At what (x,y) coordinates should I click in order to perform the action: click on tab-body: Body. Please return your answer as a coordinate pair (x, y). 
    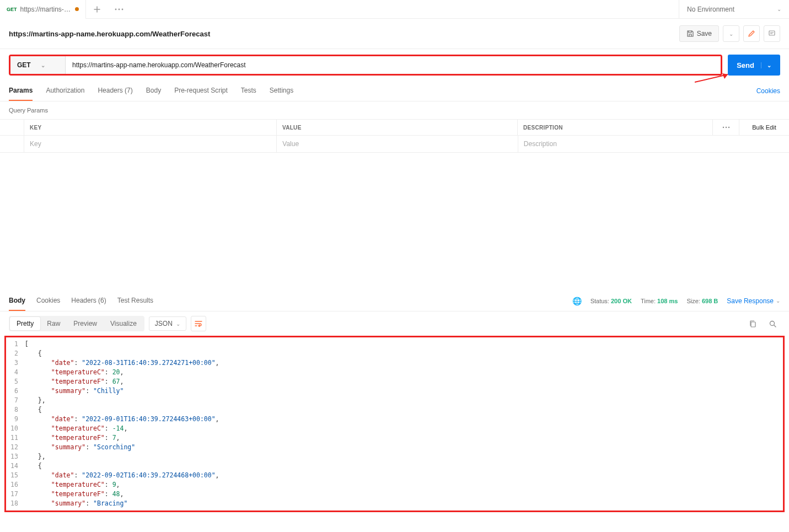
    Looking at the image, I should click on (153, 91).